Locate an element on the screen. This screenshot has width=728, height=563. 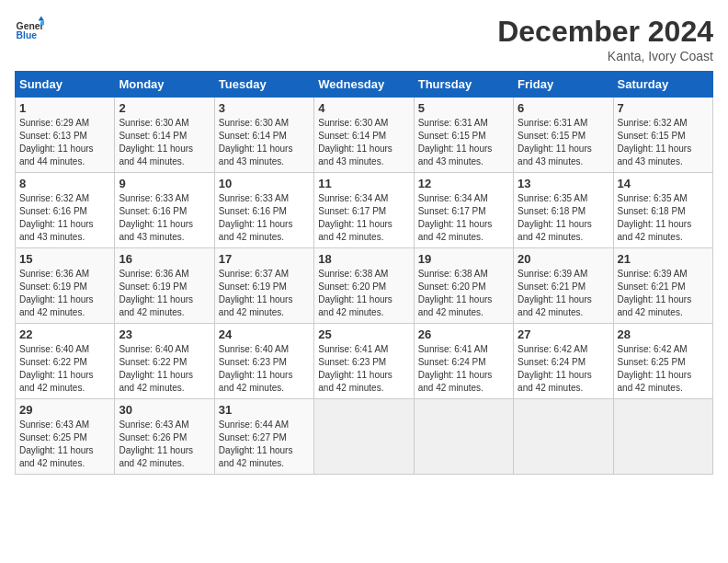
svg-text: General is located at coordinates (30, 26).